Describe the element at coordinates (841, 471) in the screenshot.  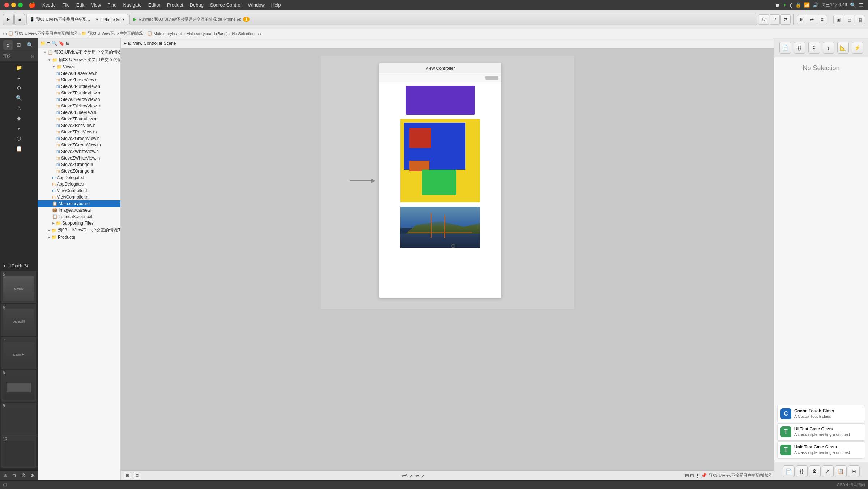
I see `doc-icon-btn: 📋` at that location.